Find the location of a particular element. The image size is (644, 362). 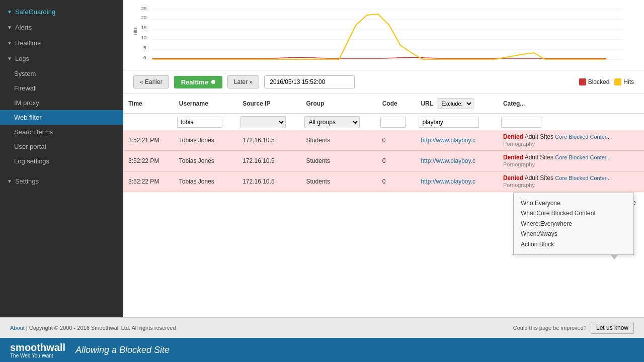

code-filter is located at coordinates (393, 122).